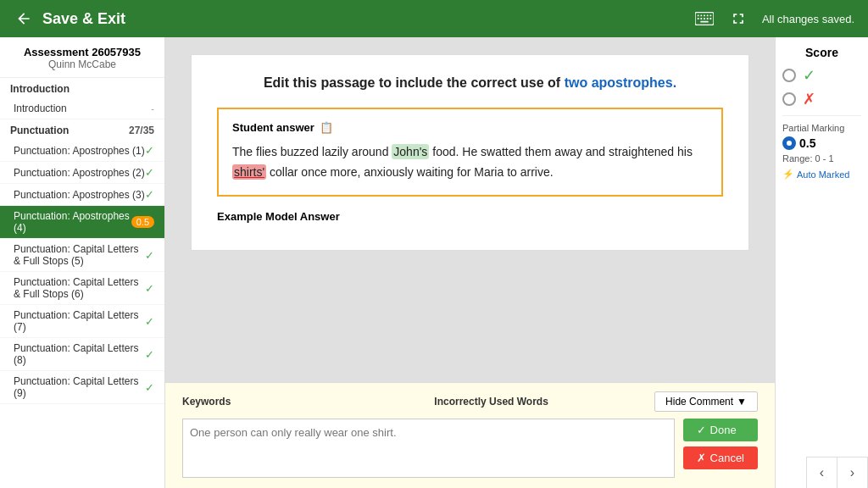 The height and width of the screenshot is (488, 868). What do you see at coordinates (470, 402) in the screenshot?
I see `hide-comment-bar: Keywords Incorrectly Used Words Hide Com…` at bounding box center [470, 402].